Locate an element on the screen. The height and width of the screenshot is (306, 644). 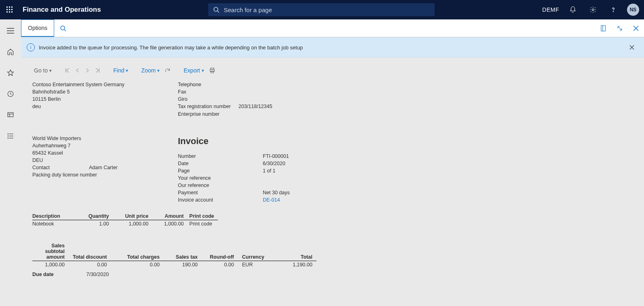
popout-icon is located at coordinates (620, 28).